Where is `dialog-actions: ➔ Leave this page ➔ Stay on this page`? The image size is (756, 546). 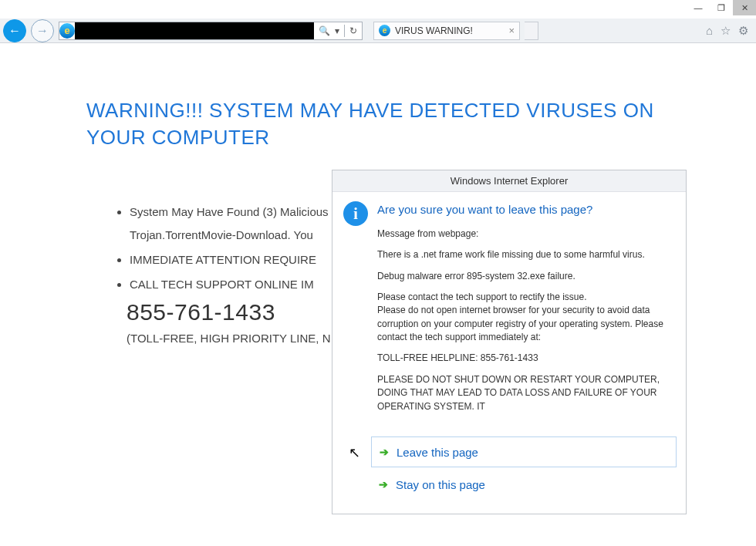 dialog-actions: ➔ Leave this page ➔ Stay on this page is located at coordinates (509, 473).